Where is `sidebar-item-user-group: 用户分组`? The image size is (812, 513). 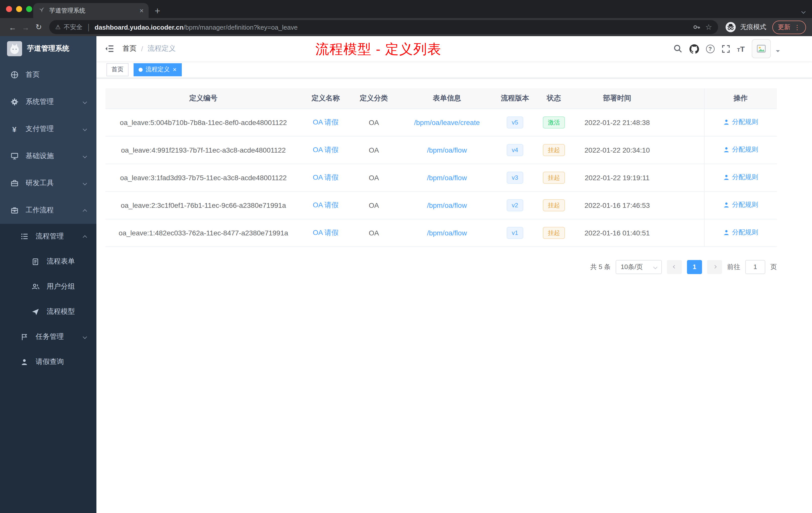
sidebar-item-user-group: 用户分组 is located at coordinates (48, 286).